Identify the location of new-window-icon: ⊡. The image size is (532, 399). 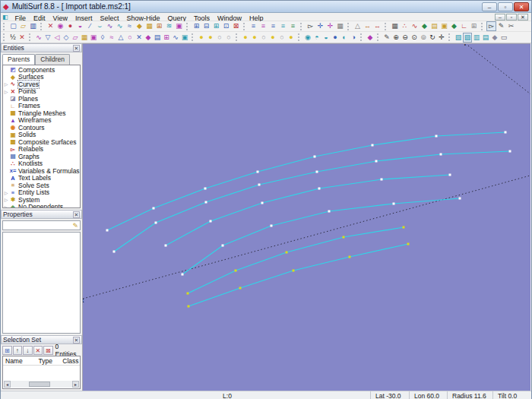
(226, 26).